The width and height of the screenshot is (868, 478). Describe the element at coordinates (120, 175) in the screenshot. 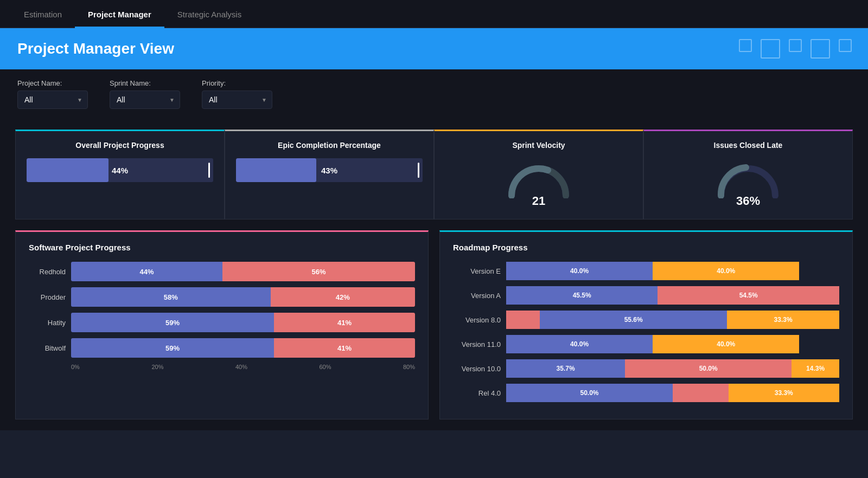

I see `kpi-overall-progress: Overall Project Progress 44%` at that location.